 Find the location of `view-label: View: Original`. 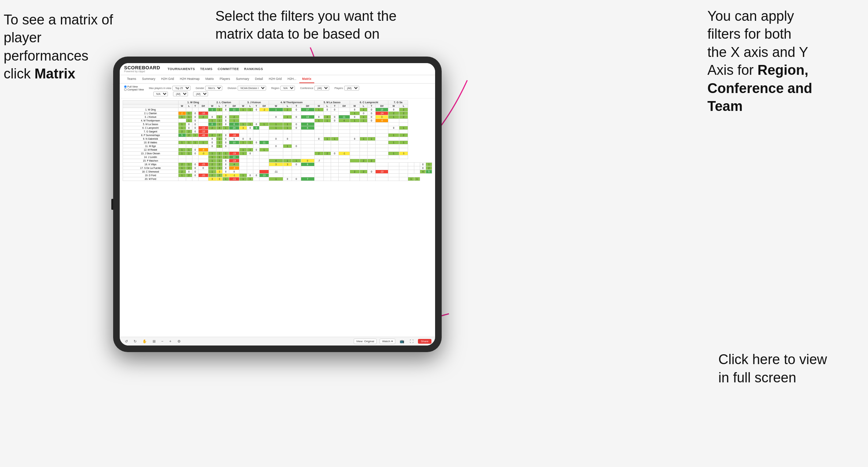

view-label: View: Original is located at coordinates (365, 341).